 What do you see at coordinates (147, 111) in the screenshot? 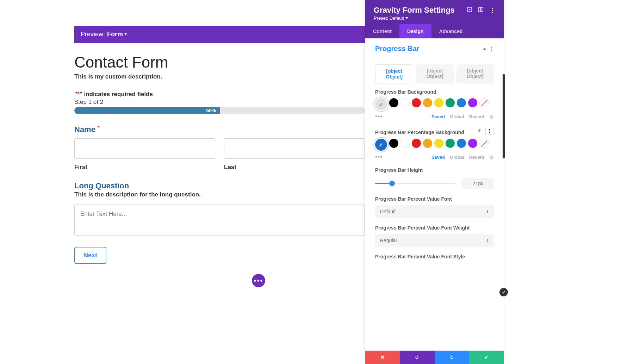
I see `progress-bar-fill: 50%` at bounding box center [147, 111].